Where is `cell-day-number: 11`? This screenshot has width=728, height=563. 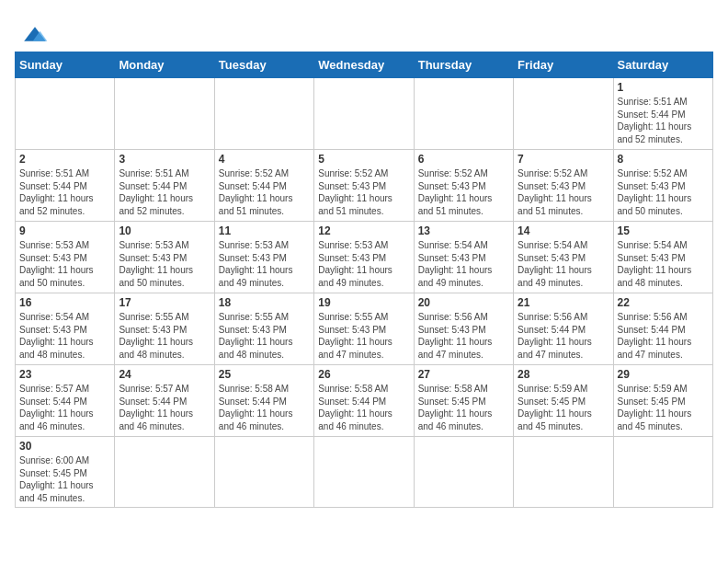
cell-day-number: 11 is located at coordinates (265, 231).